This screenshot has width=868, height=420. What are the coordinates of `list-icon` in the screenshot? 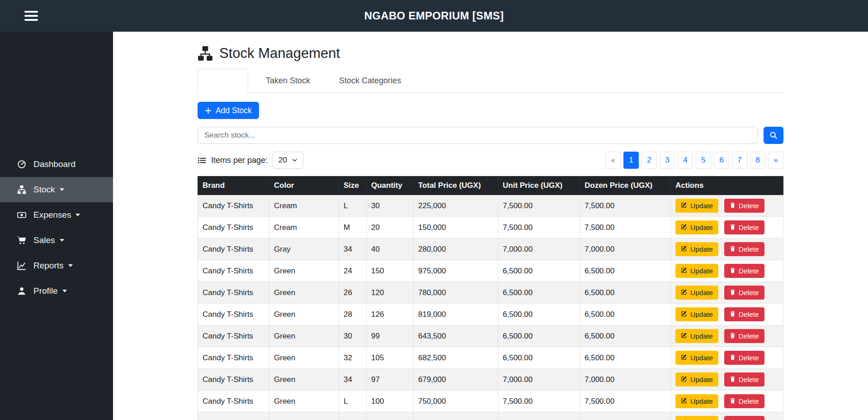 It's located at (202, 160).